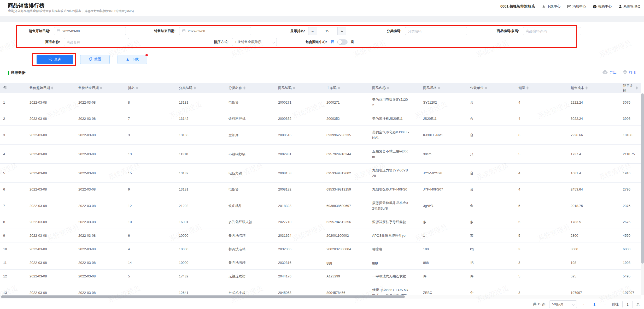 Image resolution: width=644 pixels, height=309 pixels. What do you see at coordinates (642, 194) in the screenshot?
I see `vertical-scrollbar` at bounding box center [642, 194].